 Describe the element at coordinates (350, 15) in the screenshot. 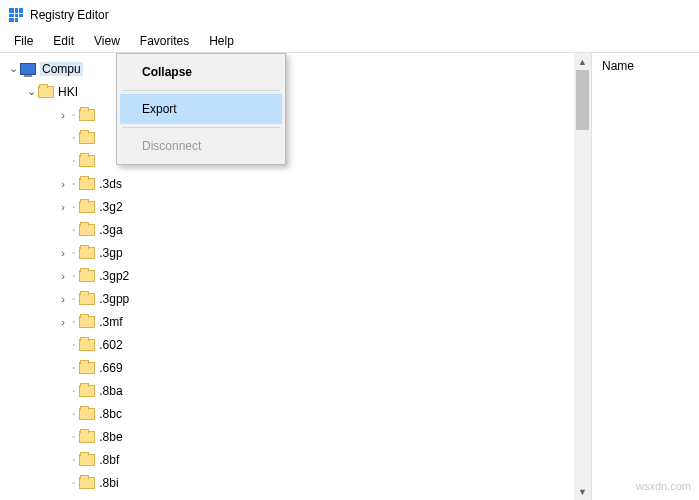

I see `titlebar: Registry Editor` at that location.